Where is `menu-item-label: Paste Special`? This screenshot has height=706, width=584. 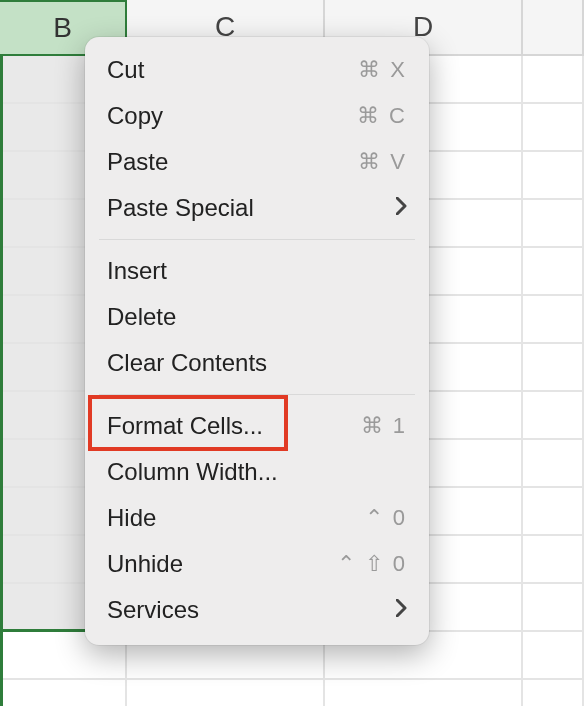
menu-item-label: Paste Special is located at coordinates (252, 208).